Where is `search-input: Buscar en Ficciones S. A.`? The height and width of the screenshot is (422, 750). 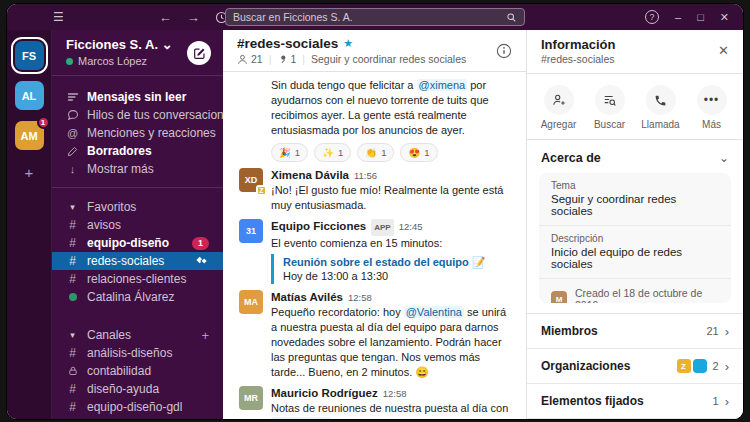
search-input: Buscar en Ficciones S. A. is located at coordinates (375, 17).